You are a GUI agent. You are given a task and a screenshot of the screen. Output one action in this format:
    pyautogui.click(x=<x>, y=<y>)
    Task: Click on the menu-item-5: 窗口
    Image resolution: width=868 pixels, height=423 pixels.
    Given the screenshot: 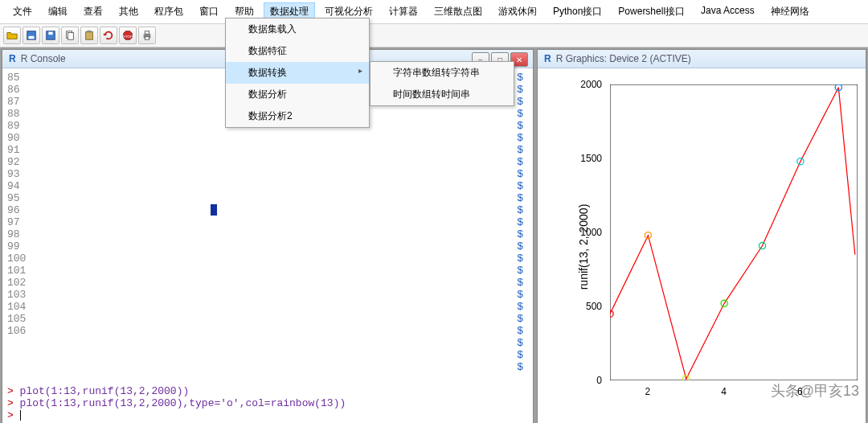 What is the action you would take?
    pyautogui.click(x=209, y=11)
    